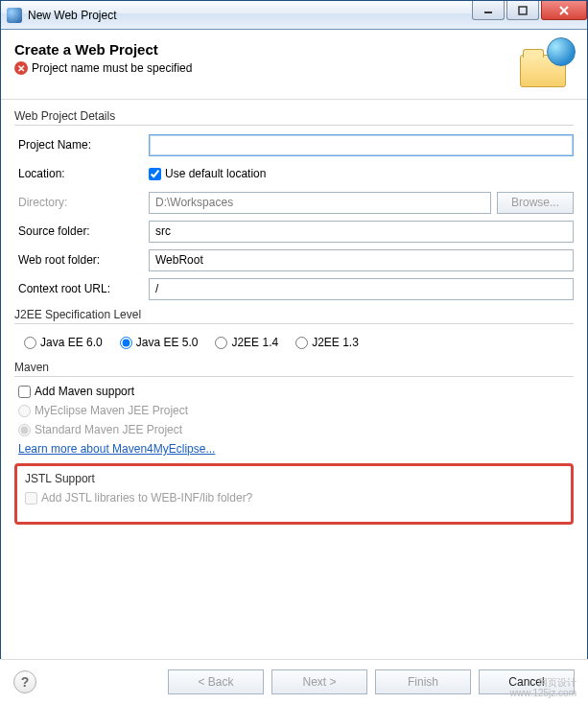 The width and height of the screenshot is (588, 704). I want to click on banner-graphic, so click(547, 64).